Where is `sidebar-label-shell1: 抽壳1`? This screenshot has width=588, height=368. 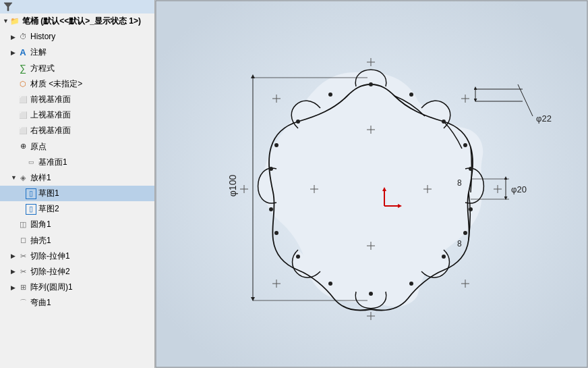 sidebar-label-shell1: 抽壳1 is located at coordinates (40, 240).